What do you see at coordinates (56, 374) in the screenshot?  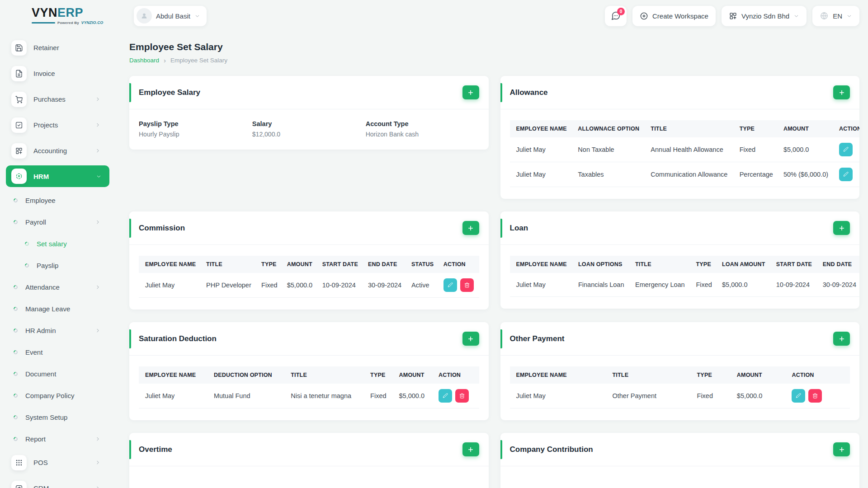 I see `sidebar-item-document: Document` at bounding box center [56, 374].